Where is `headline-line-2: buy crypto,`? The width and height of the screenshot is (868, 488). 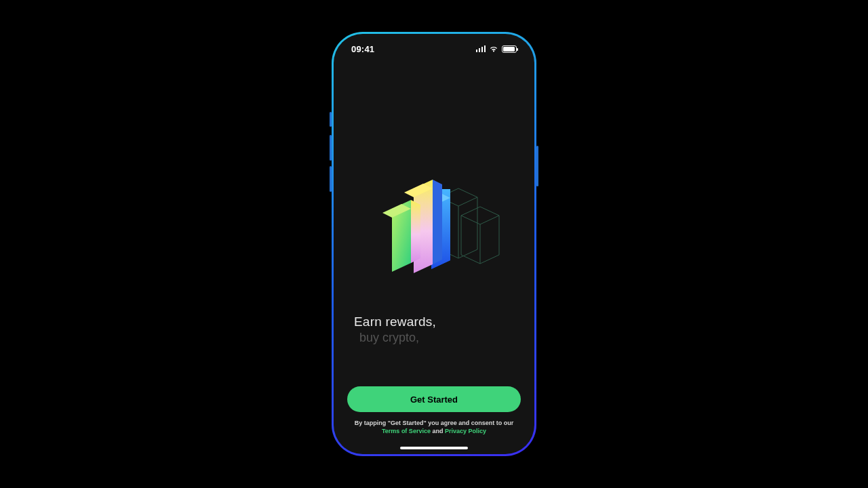
headline-line-2: buy crypto, is located at coordinates (437, 338).